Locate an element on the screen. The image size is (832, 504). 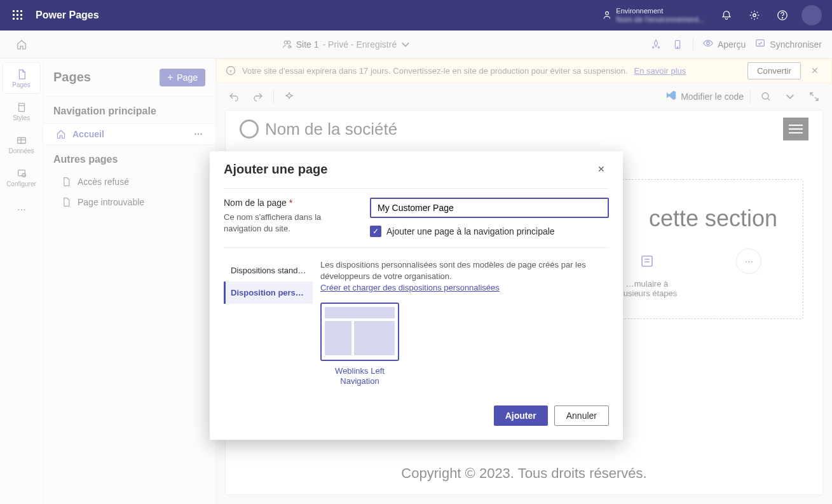
app-launcher-icon is located at coordinates (18, 15).